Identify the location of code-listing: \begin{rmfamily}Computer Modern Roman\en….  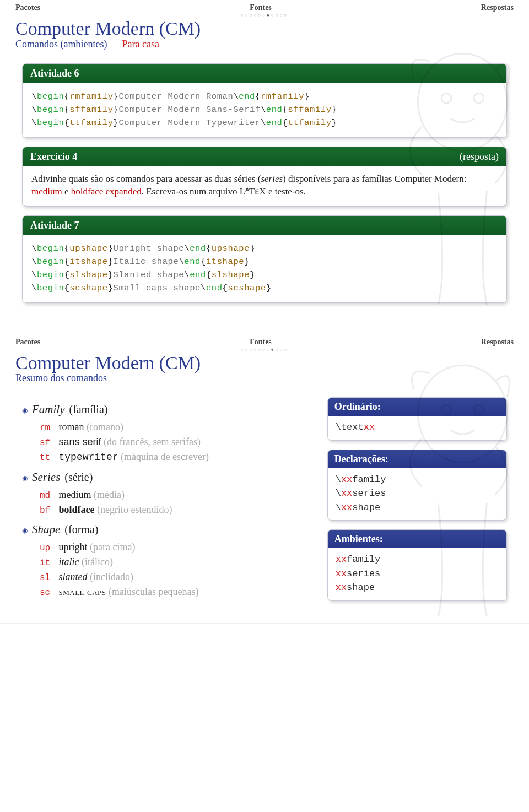
(264, 110).